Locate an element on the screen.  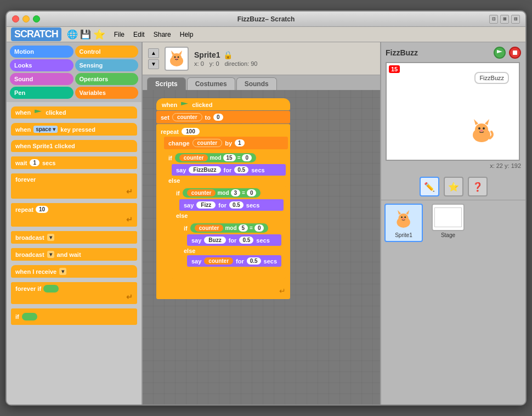
window-btn-3: ⊟ is located at coordinates (516, 19).